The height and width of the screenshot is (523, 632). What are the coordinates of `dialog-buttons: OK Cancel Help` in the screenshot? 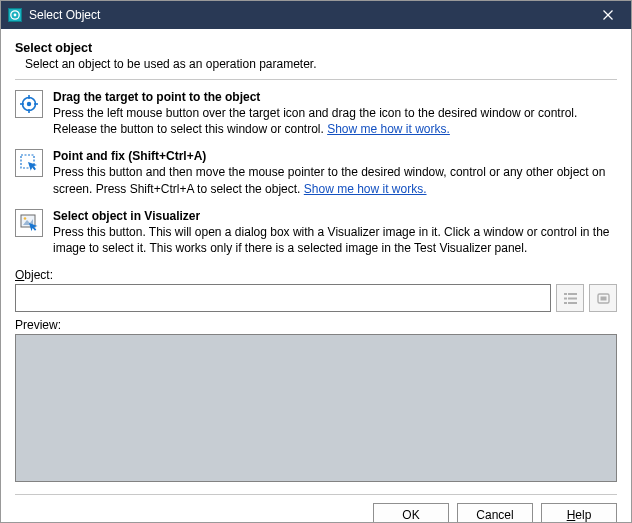 It's located at (316, 513).